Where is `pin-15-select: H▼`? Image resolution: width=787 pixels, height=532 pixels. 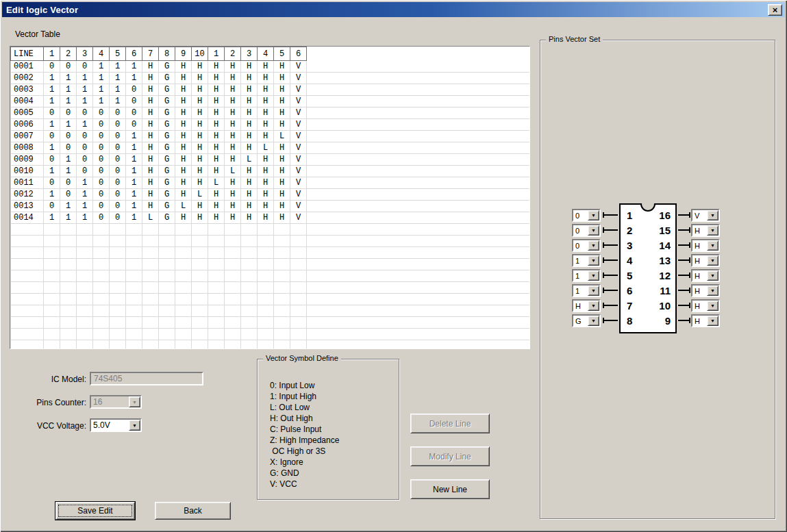 pin-15-select: H▼ is located at coordinates (705, 230).